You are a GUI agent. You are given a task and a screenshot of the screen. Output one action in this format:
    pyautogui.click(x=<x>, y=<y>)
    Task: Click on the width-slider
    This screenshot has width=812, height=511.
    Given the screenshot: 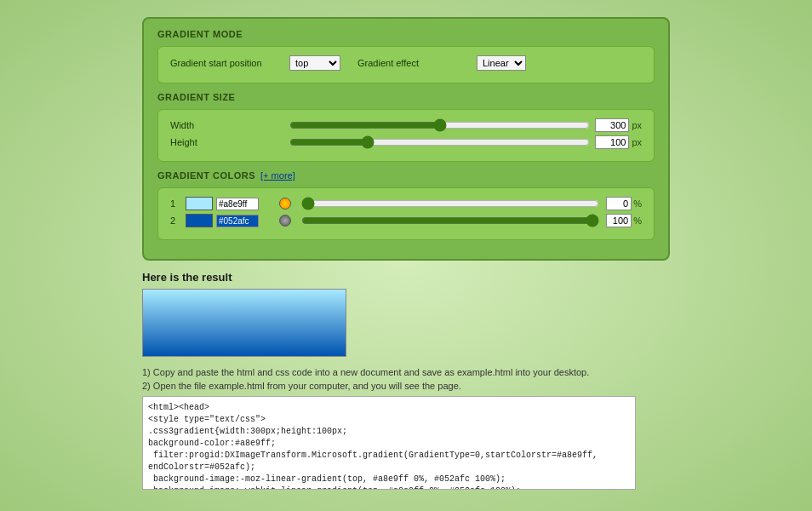 What is the action you would take?
    pyautogui.click(x=439, y=125)
    